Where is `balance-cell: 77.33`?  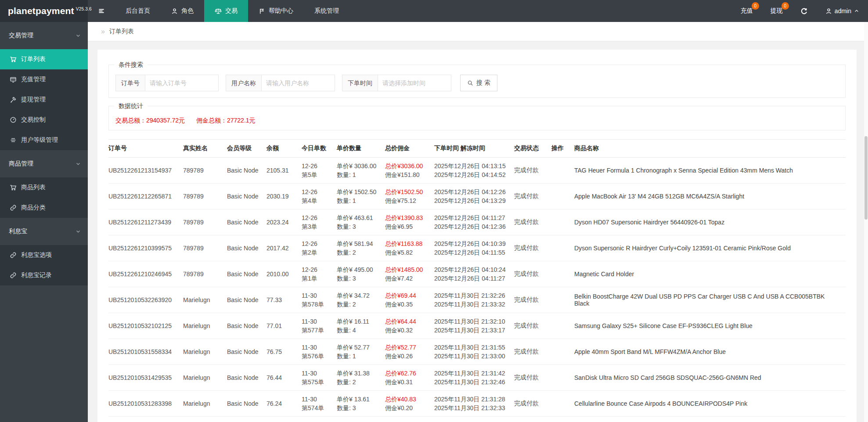
balance-cell: 77.33 is located at coordinates (284, 300).